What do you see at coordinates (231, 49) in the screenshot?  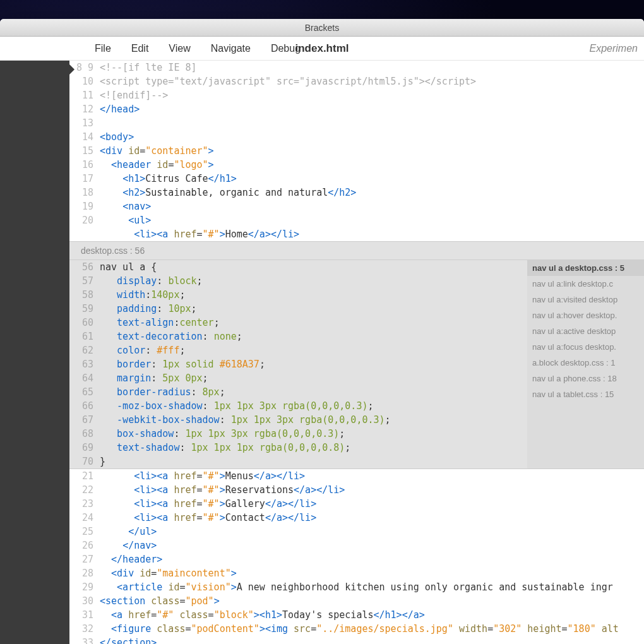 I see `menu-navigate: Navigate` at bounding box center [231, 49].